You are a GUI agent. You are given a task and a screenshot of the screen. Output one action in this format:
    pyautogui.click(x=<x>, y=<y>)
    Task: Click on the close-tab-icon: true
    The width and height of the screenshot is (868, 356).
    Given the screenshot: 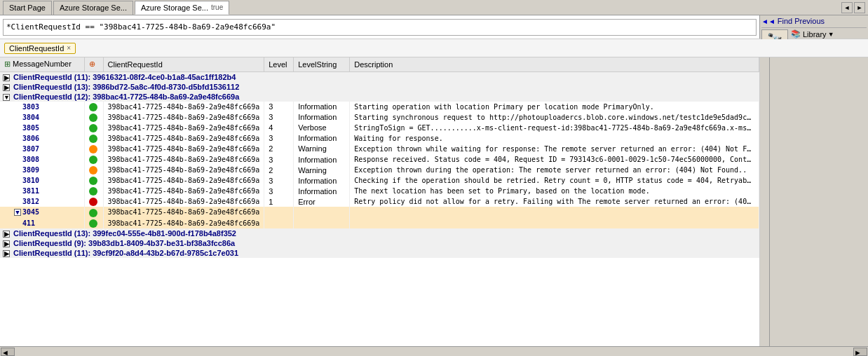 What is the action you would take?
    pyautogui.click(x=217, y=7)
    